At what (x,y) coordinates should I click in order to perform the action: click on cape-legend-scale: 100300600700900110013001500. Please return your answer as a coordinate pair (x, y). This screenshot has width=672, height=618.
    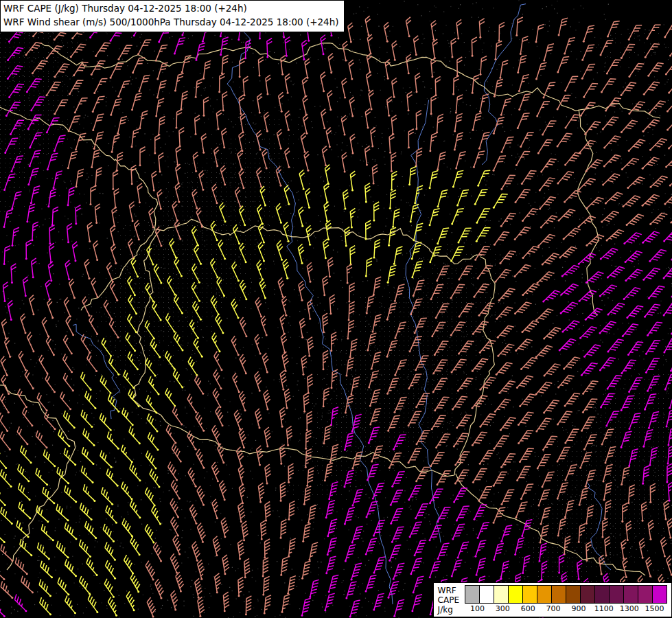
    Looking at the image, I should click on (566, 600).